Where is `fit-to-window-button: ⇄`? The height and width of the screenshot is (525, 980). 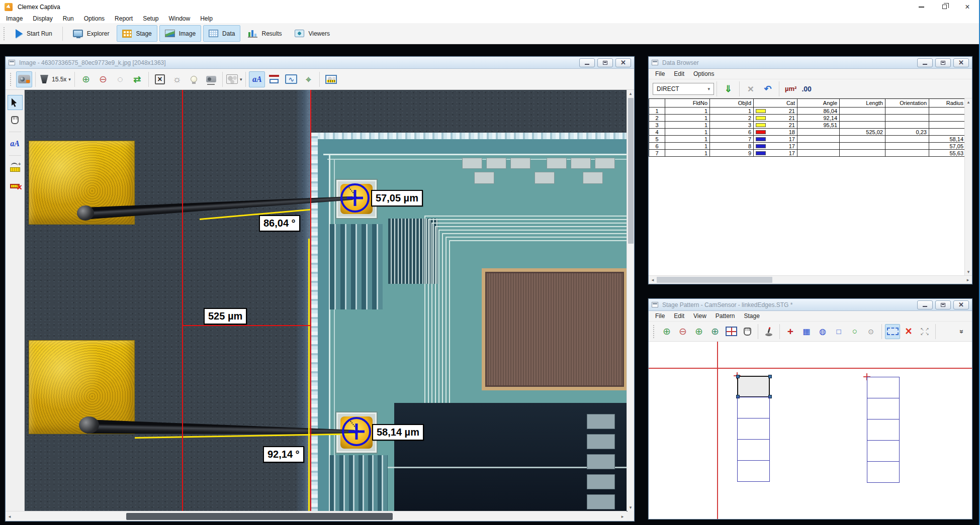 fit-to-window-button: ⇄ is located at coordinates (137, 79).